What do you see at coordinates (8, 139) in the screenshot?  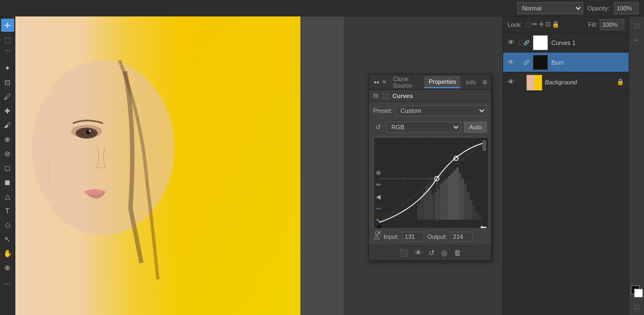 I see `clone-tool: ⊕` at bounding box center [8, 139].